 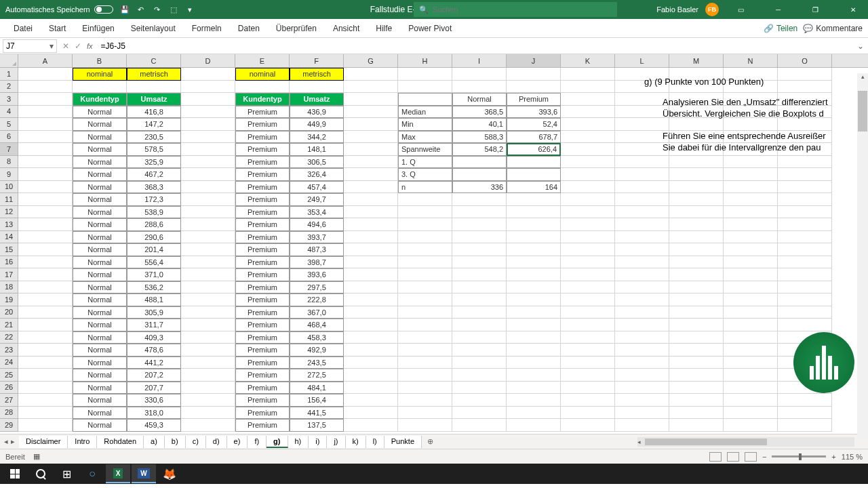 I want to click on cell-L13, so click(x=642, y=225).